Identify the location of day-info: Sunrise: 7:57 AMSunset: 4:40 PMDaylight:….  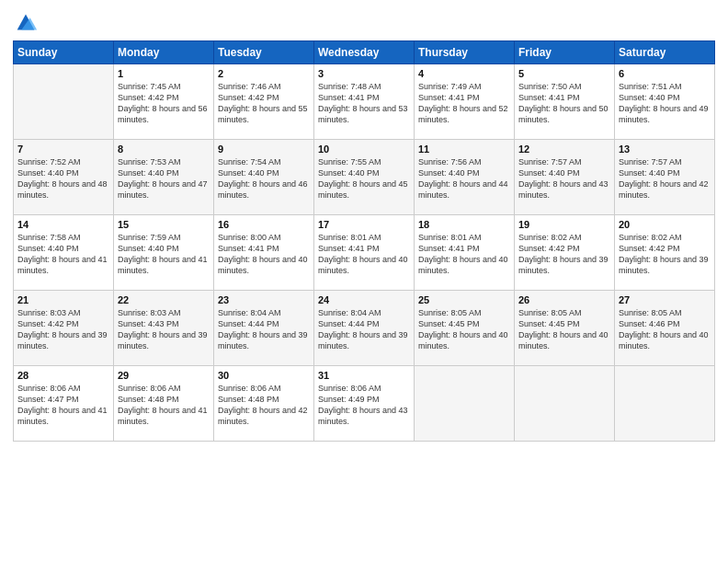
(665, 178).